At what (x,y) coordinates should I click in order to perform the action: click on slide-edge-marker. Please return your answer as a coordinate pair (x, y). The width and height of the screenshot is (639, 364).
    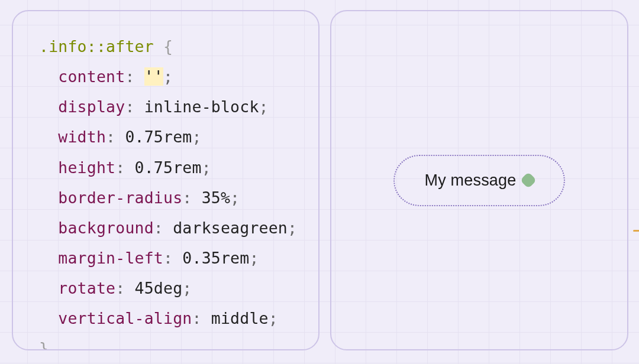
    Looking at the image, I should click on (636, 230).